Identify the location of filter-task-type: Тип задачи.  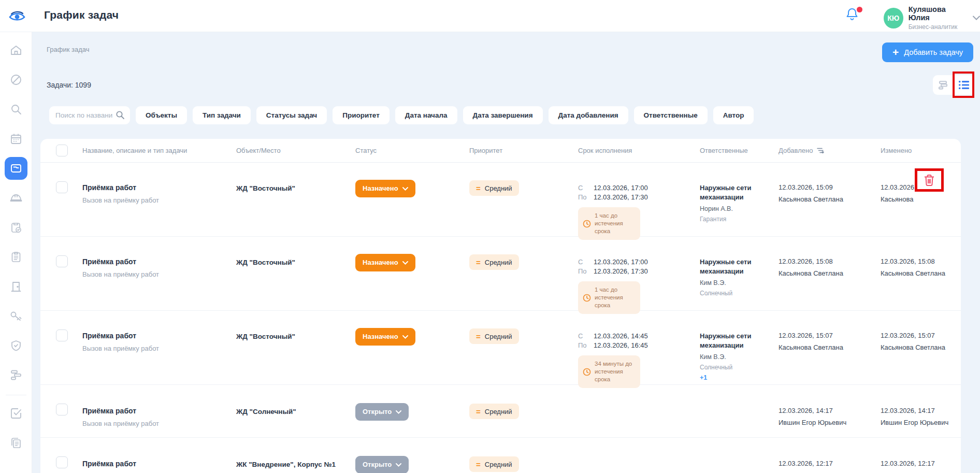
(222, 115).